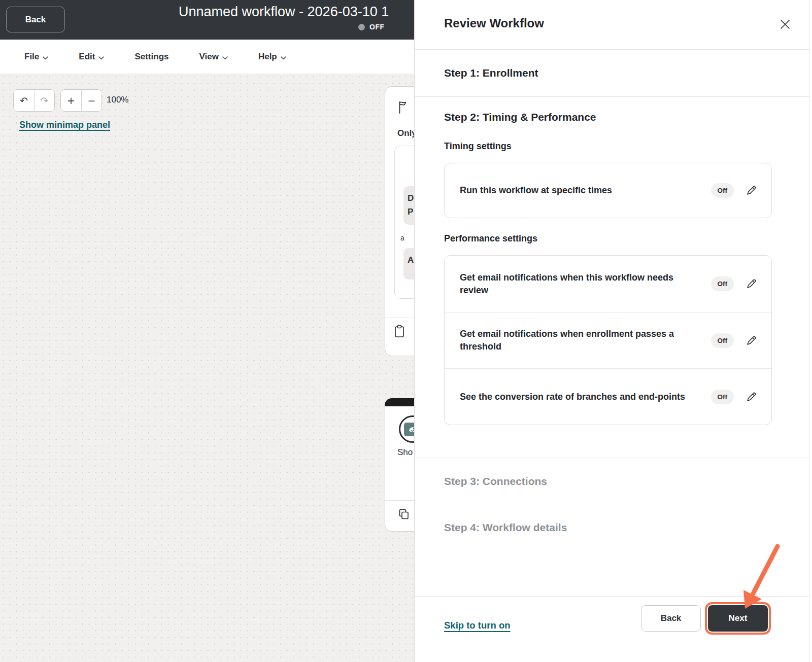  I want to click on action-card-header-strip, so click(399, 402).